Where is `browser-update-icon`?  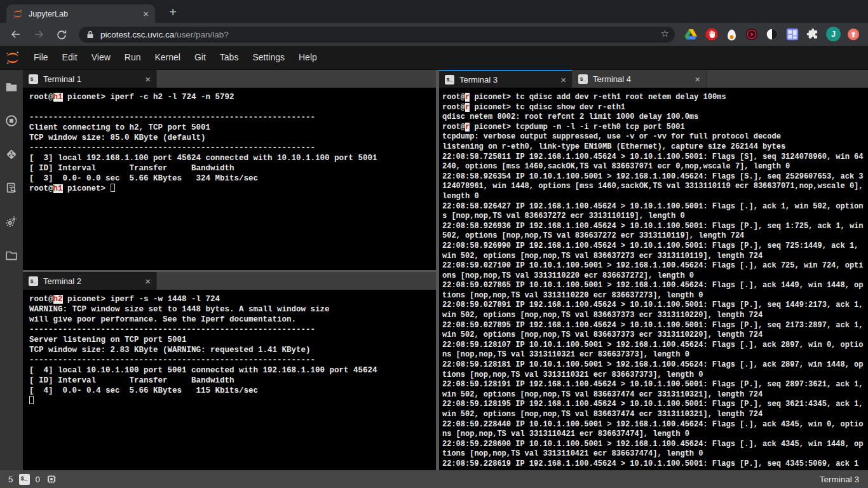
browser-update-icon is located at coordinates (853, 34).